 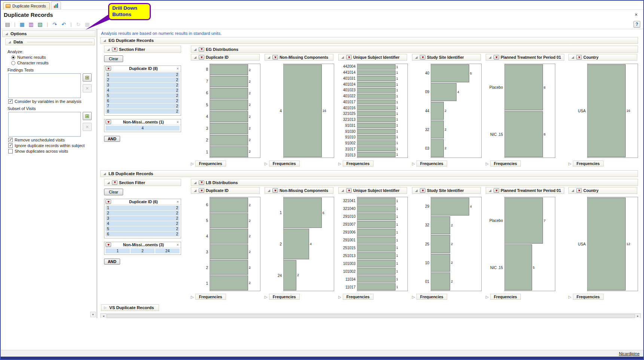 I want to click on section-expand-icon: ▷, so click(x=106, y=308).